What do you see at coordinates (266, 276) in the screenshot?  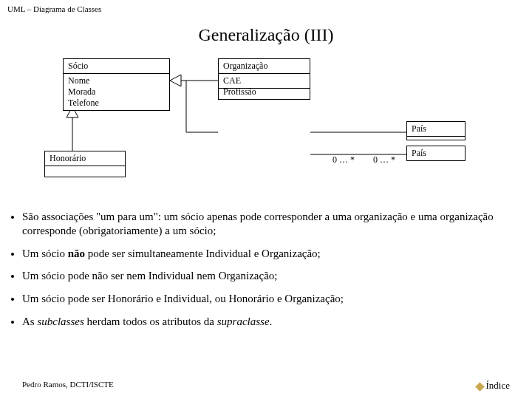 I see `bullet-item: Um sócio pode não ser nem Individual nem…` at bounding box center [266, 276].